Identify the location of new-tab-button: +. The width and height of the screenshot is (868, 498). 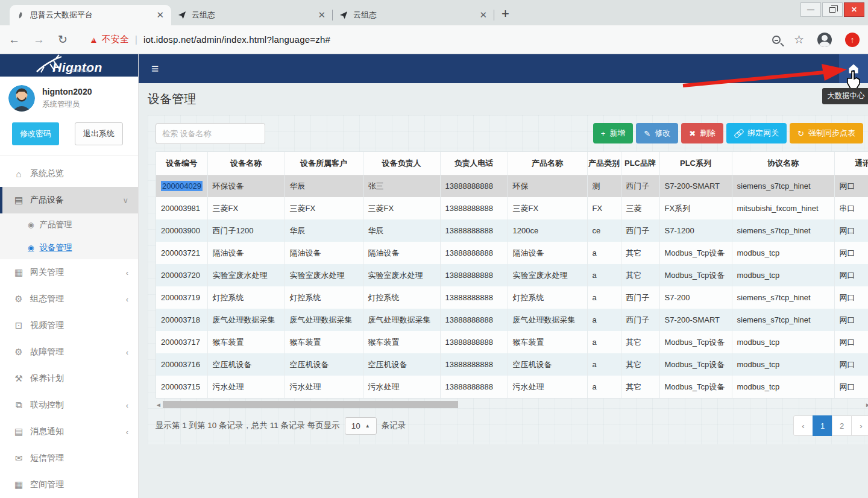
(505, 14).